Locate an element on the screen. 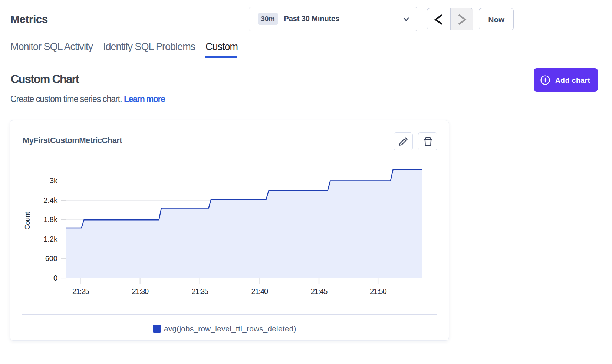 This screenshot has height=364, width=612. svg-text: 1.8k is located at coordinates (50, 219).